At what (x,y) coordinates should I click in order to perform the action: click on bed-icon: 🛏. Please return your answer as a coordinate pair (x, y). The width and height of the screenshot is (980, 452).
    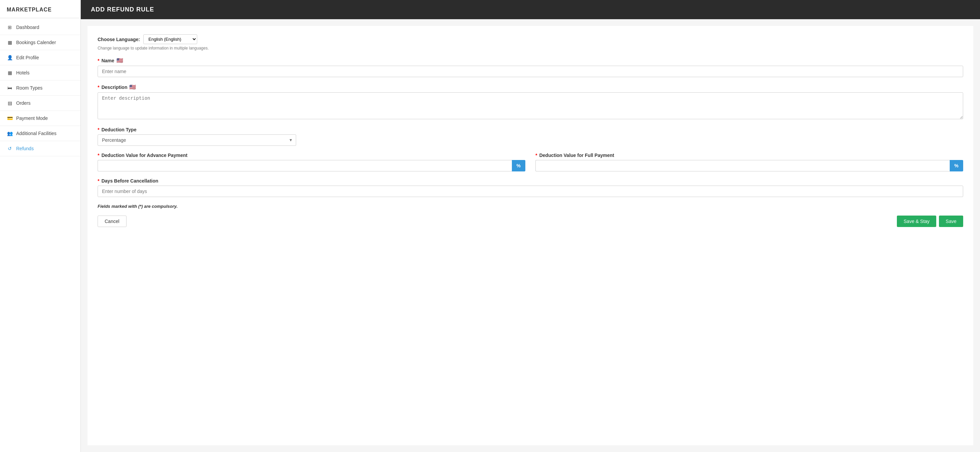
    Looking at the image, I should click on (10, 88).